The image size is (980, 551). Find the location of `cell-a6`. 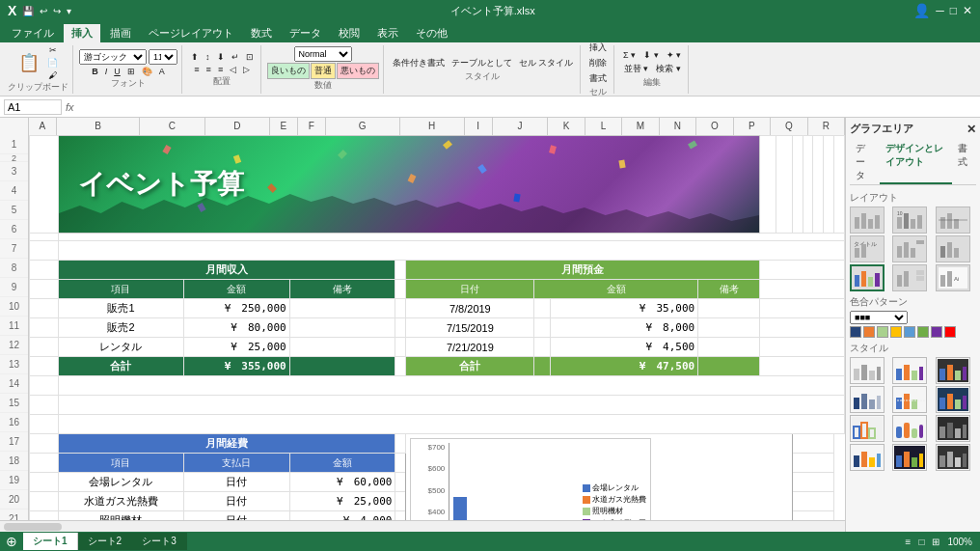

cell-a6 is located at coordinates (44, 309).